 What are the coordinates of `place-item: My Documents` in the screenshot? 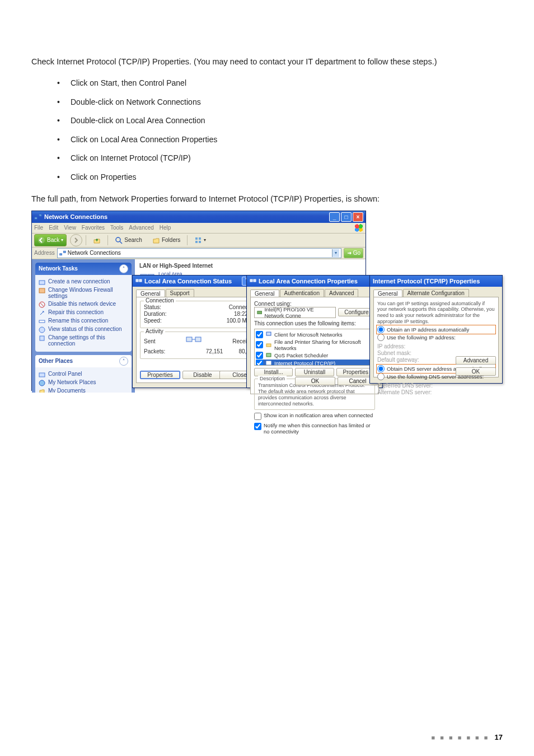 It's located at (83, 390).